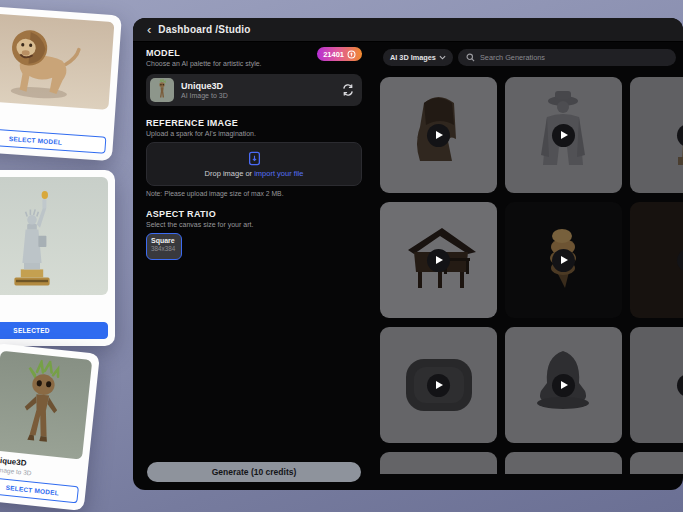 This screenshot has width=683, height=512. What do you see at coordinates (54, 304) in the screenshot?
I see `model-card-title: PAR3D` at bounding box center [54, 304].